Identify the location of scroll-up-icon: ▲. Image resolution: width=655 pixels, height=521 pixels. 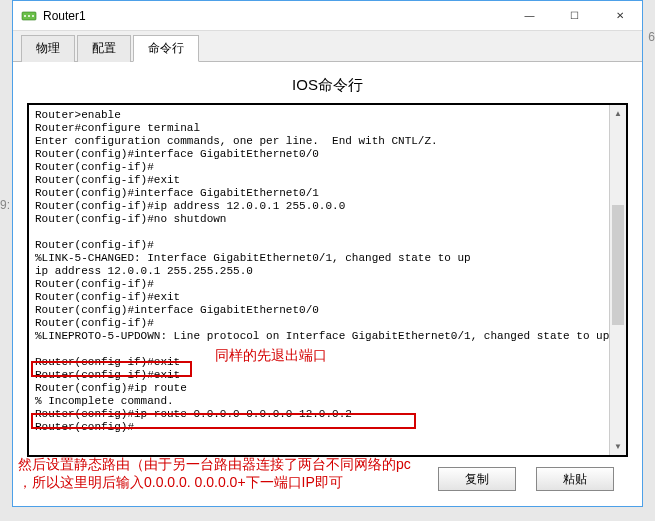
(618, 114).